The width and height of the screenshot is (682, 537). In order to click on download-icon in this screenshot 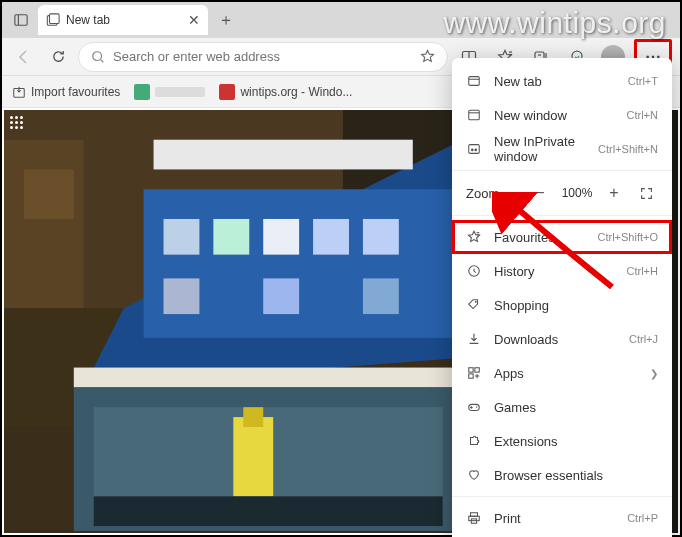, I will do `click(474, 339)`.